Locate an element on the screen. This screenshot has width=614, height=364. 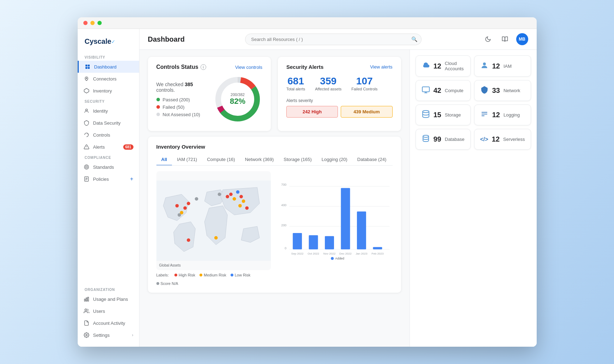
sidebar-item-usage: Usage and Plans is located at coordinates (108, 299).